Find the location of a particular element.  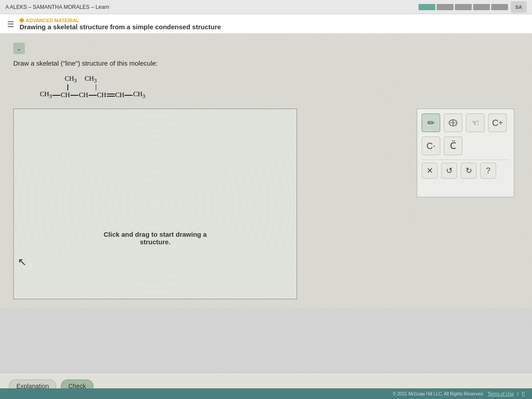

toolbar-row-3: ✕ ↺ ↻ ? is located at coordinates (466, 171).